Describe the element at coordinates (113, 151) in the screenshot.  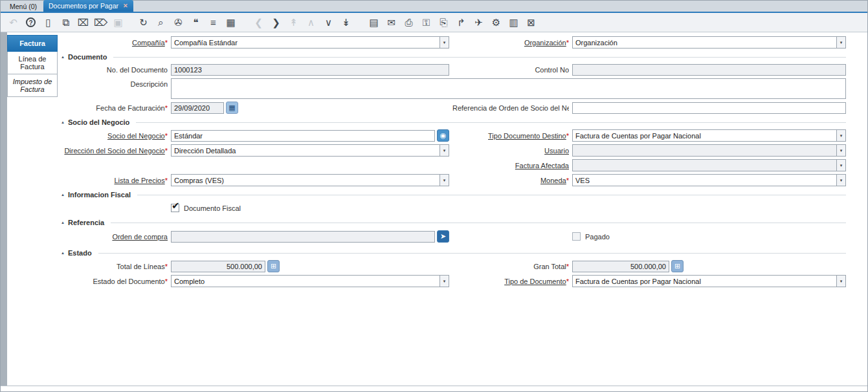
I see `direccion-socio-label: Dirección del Socio del Negocio*` at that location.